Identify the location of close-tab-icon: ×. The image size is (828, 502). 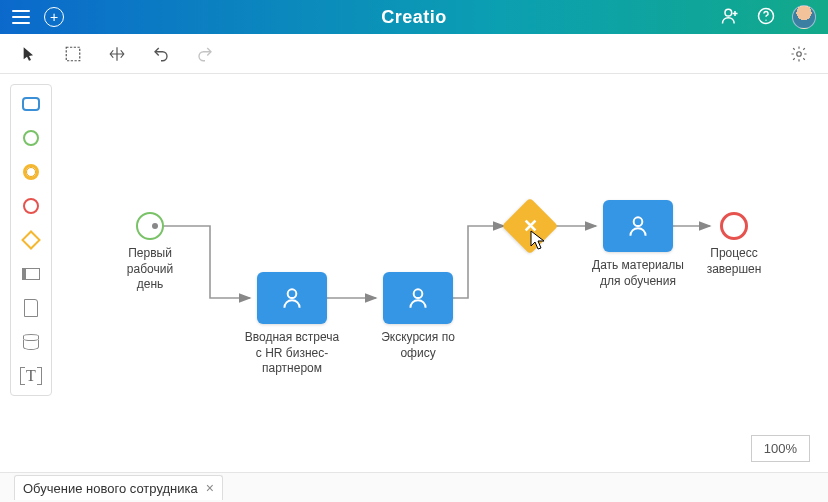
(210, 488).